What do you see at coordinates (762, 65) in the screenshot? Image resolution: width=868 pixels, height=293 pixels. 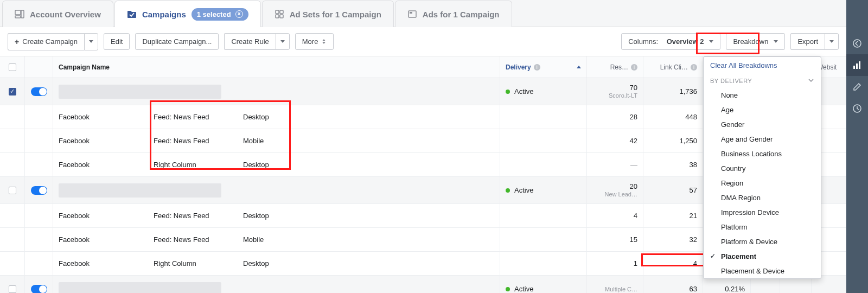 I see `clear-breakdowns-link: Clear All Breakdowns` at bounding box center [762, 65].